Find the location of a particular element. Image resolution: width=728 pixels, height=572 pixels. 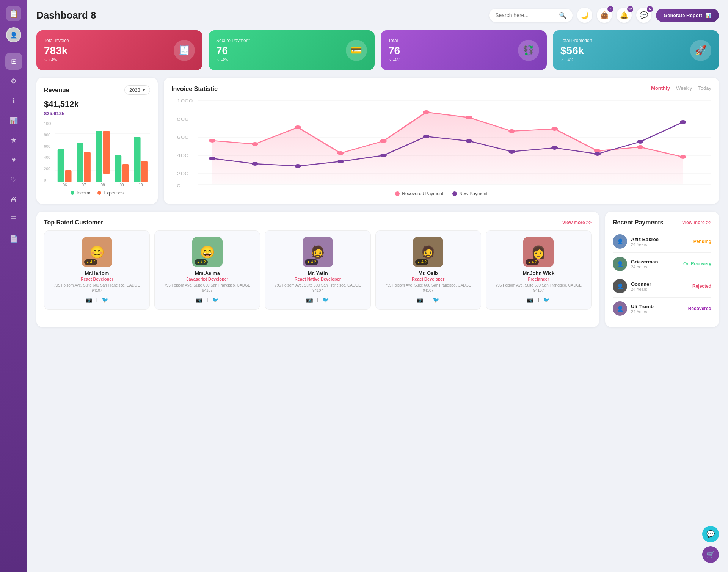

sidebar-item-chart: 📊 is located at coordinates (14, 121).